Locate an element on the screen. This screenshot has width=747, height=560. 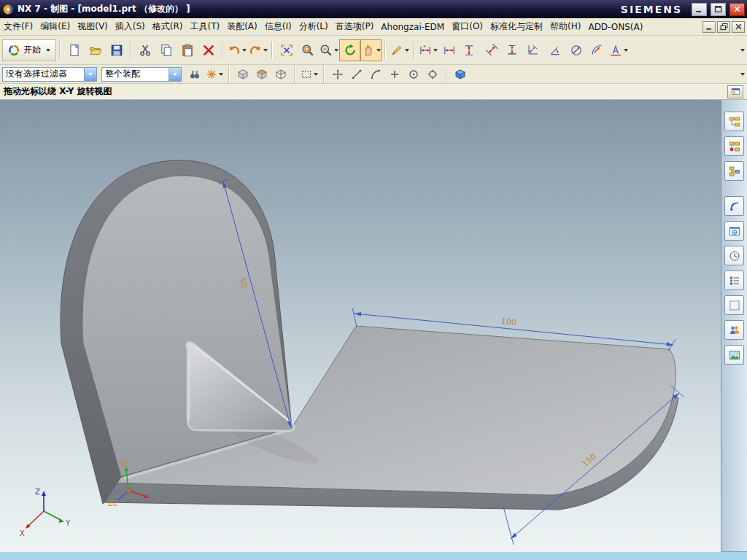
save-button is located at coordinates (117, 50).